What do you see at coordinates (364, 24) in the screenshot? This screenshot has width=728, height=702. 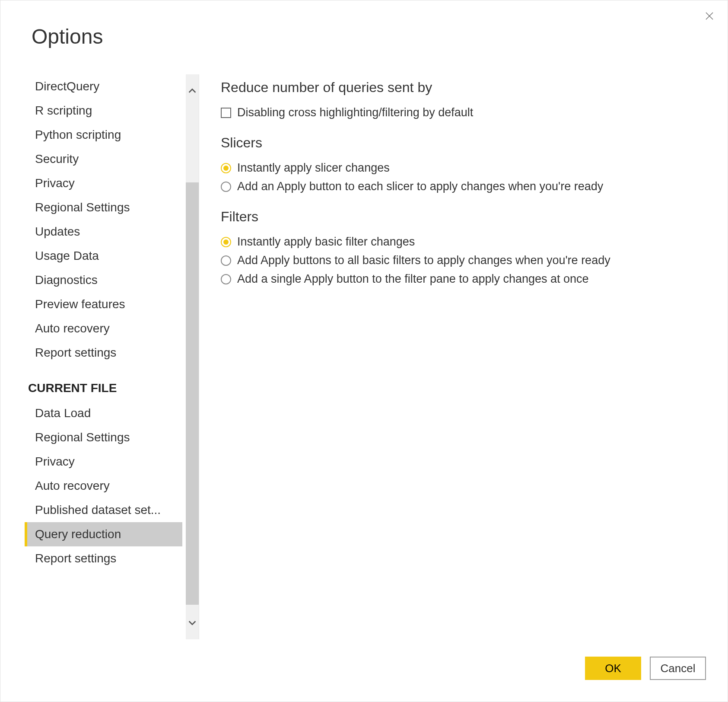 I see `dialog-title: Options` at bounding box center [364, 24].